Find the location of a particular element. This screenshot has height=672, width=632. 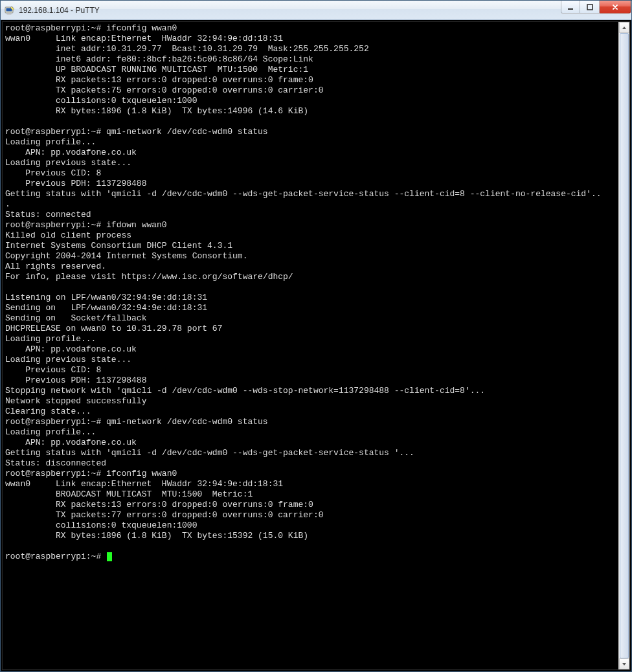

prompt: root@raspberrypi:~# is located at coordinates (56, 557).